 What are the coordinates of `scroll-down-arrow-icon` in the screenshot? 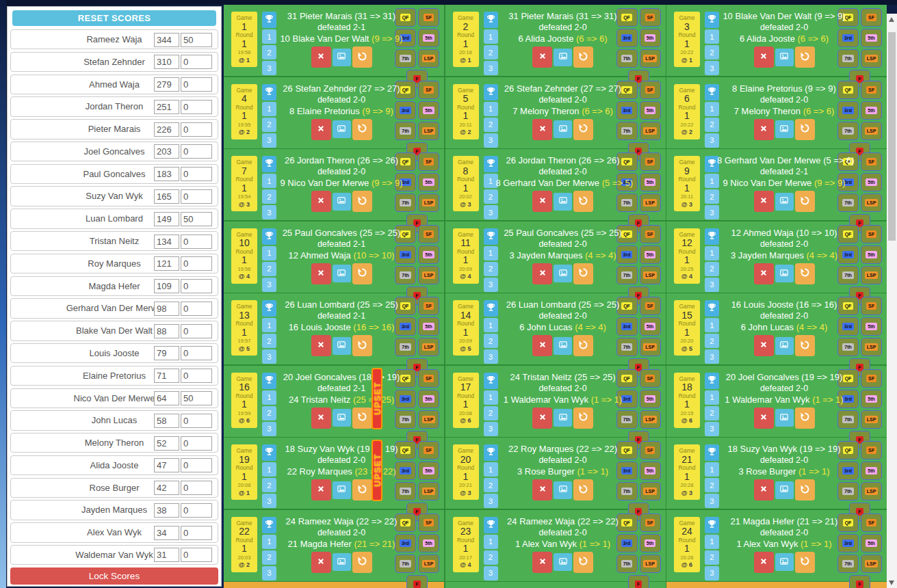 It's located at (892, 583).